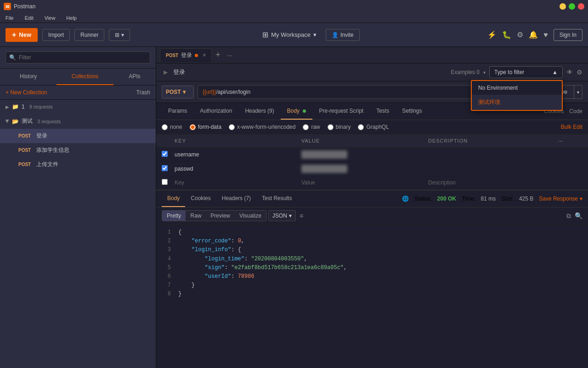 This screenshot has height=368, width=588. I want to click on save-dropdown-button: ▾, so click(578, 92).